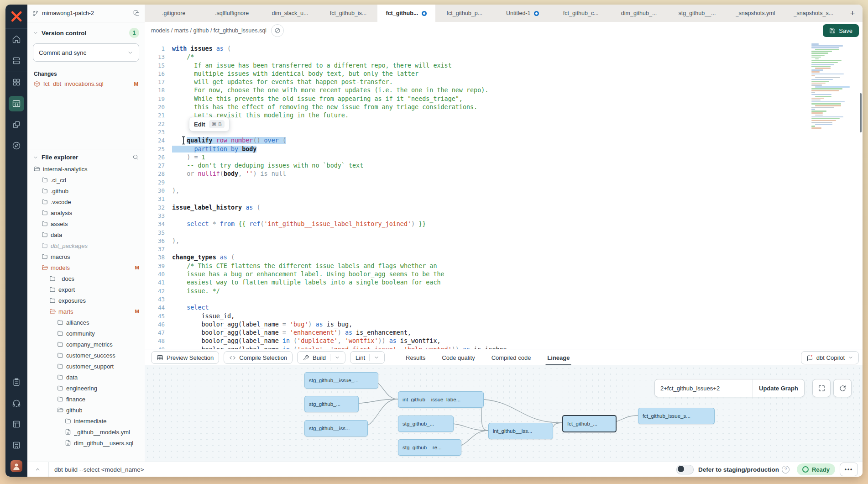  I want to click on lineage-node-n5: stg_github_..., so click(426, 424).